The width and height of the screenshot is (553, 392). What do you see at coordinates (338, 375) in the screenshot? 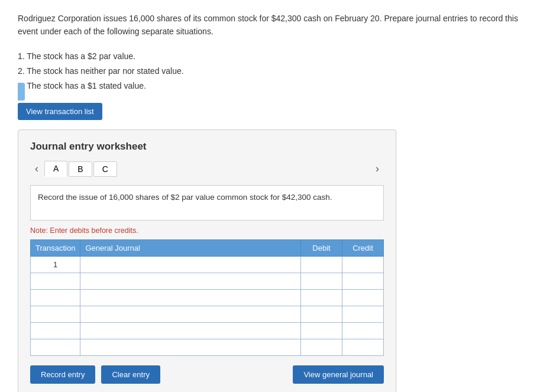
I see `view-general-journal-button: View general journal` at bounding box center [338, 375].